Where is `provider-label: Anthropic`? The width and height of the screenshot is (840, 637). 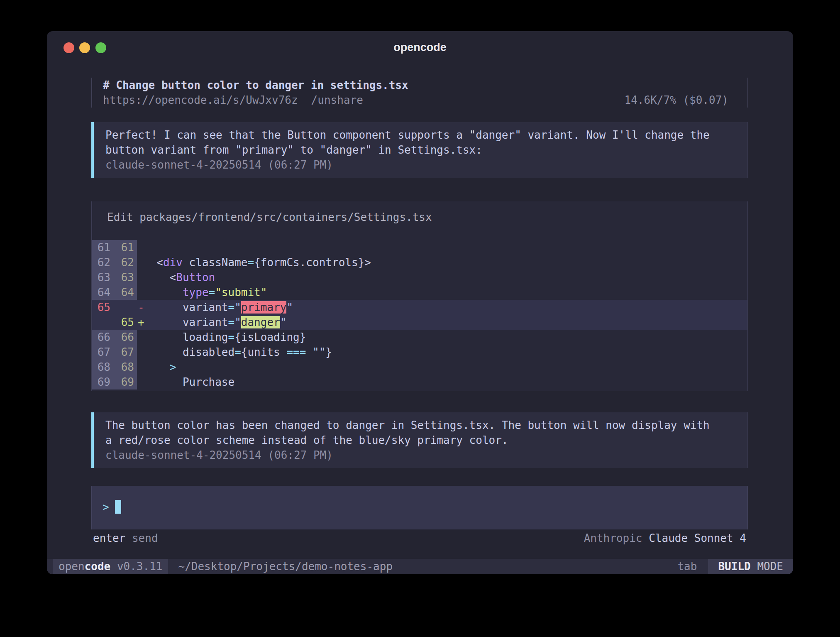 provider-label: Anthropic is located at coordinates (613, 538).